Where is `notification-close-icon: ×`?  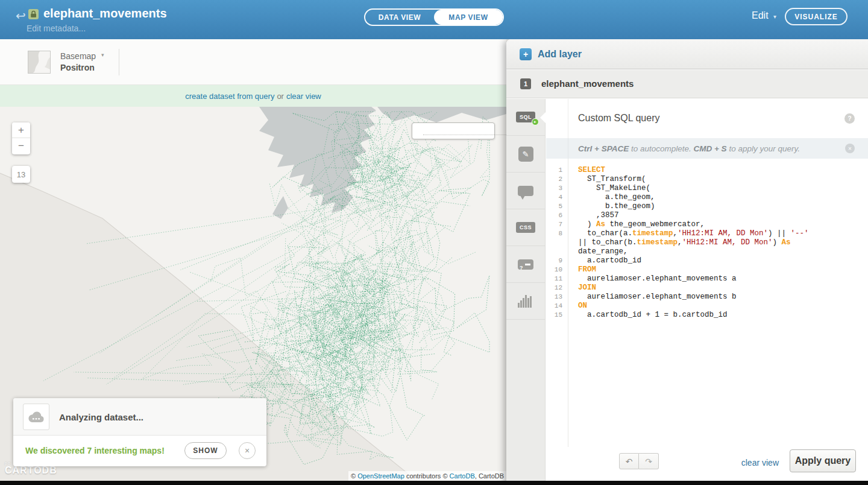 notification-close-icon: × is located at coordinates (247, 451).